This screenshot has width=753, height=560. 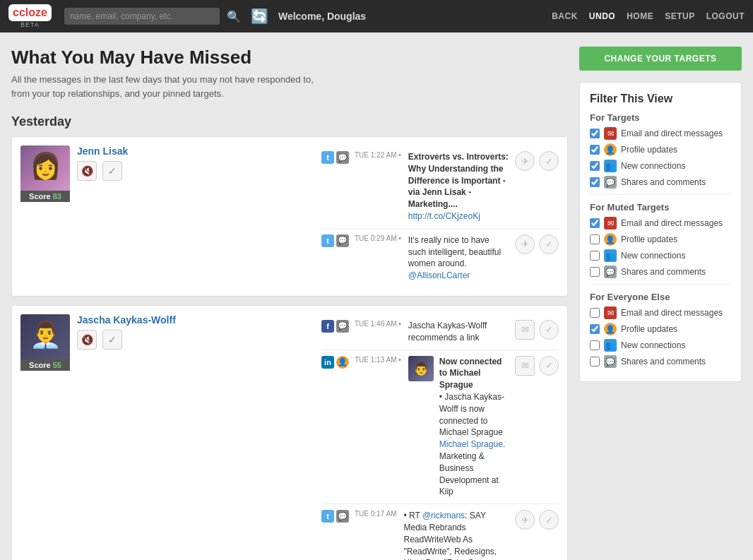 I want to click on search-button: 🔍, so click(x=234, y=17).